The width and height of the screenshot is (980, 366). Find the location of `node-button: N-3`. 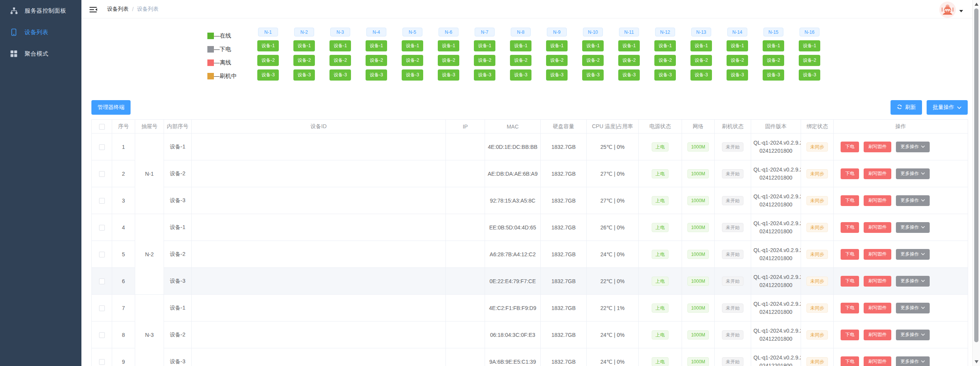

node-button: N-3 is located at coordinates (340, 32).